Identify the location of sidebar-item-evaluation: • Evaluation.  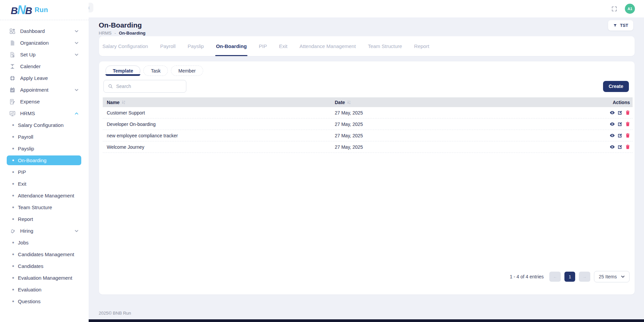
(44, 289).